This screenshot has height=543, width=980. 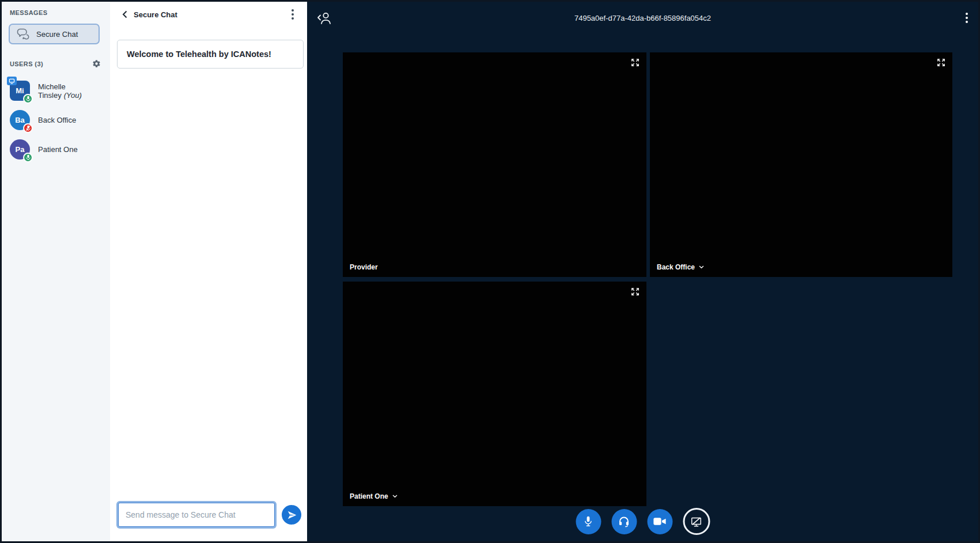 I want to click on stage-topbar: 7495a0ef-d77a-42da-b66f-85896fa054c2, so click(x=643, y=18).